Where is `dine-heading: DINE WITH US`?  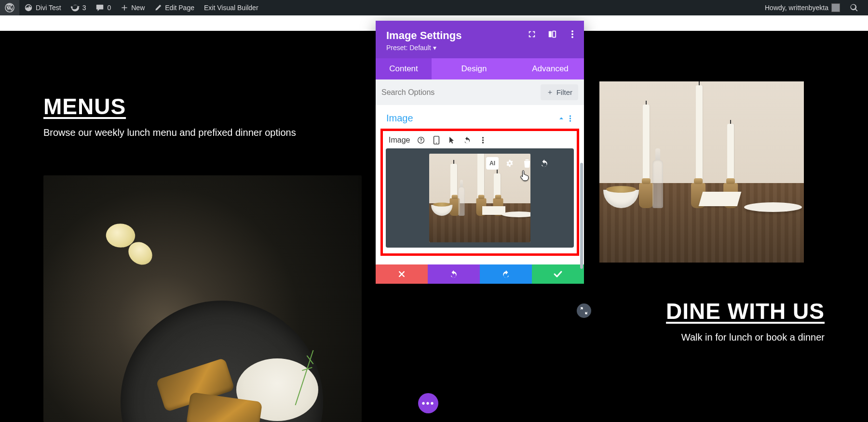
dine-heading: DINE WITH US is located at coordinates (746, 311).